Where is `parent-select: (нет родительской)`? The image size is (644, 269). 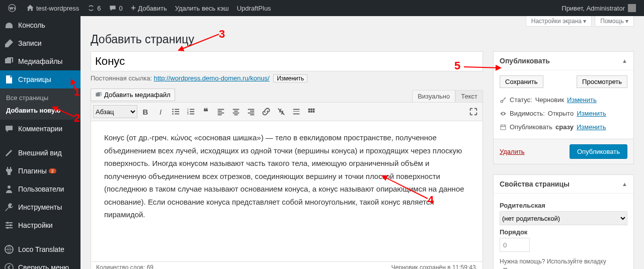 parent-select: (нет родительской) is located at coordinates (564, 218).